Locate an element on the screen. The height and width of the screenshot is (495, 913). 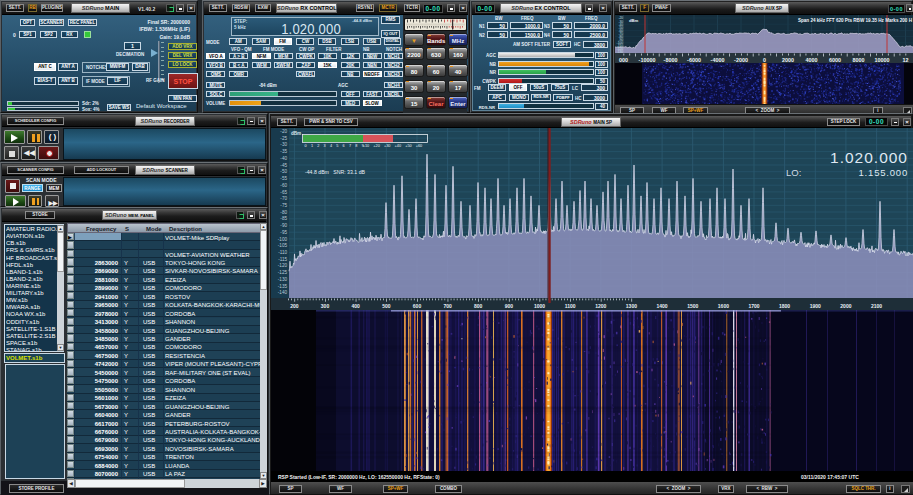
svg-text: 1.020.000 is located at coordinates (869, 158).